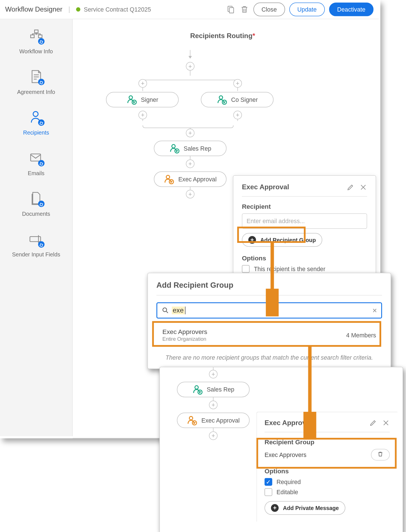 This screenshot has width=406, height=532. I want to click on no-more-results-note: There are no more recipient groups that …, so click(269, 357).